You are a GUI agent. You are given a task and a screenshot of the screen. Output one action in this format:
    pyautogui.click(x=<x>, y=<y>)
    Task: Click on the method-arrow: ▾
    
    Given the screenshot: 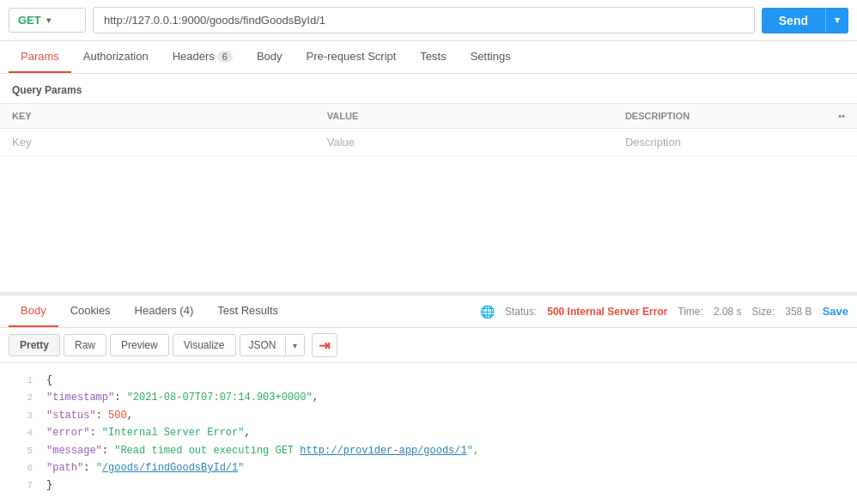 What is the action you would take?
    pyautogui.click(x=48, y=21)
    